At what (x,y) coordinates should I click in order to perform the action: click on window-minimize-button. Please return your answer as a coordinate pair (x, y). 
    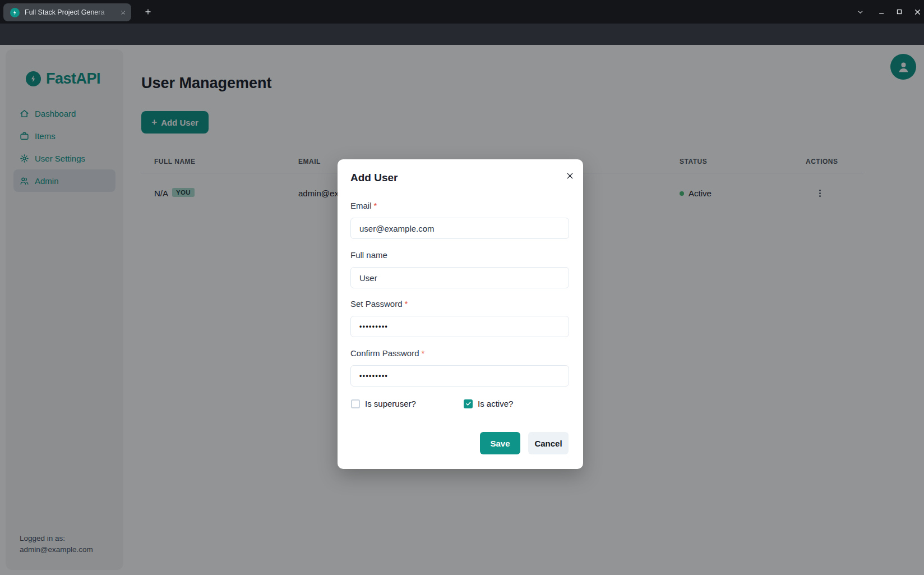
    Looking at the image, I should click on (881, 12).